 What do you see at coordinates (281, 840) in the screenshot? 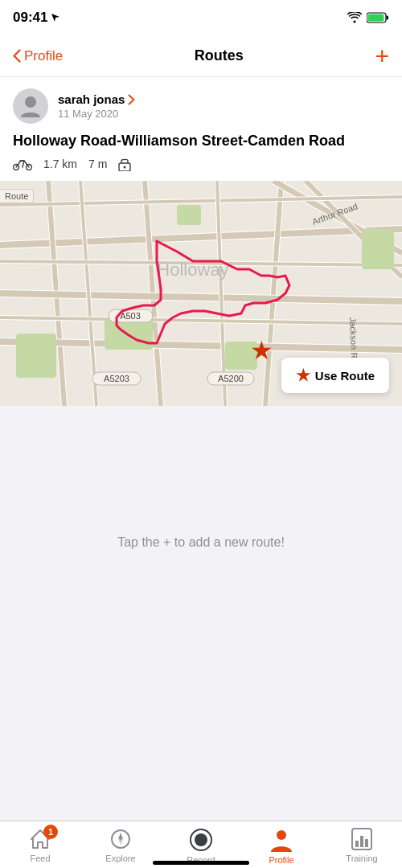
I see `tab-profile-icon-wrap` at bounding box center [281, 840].